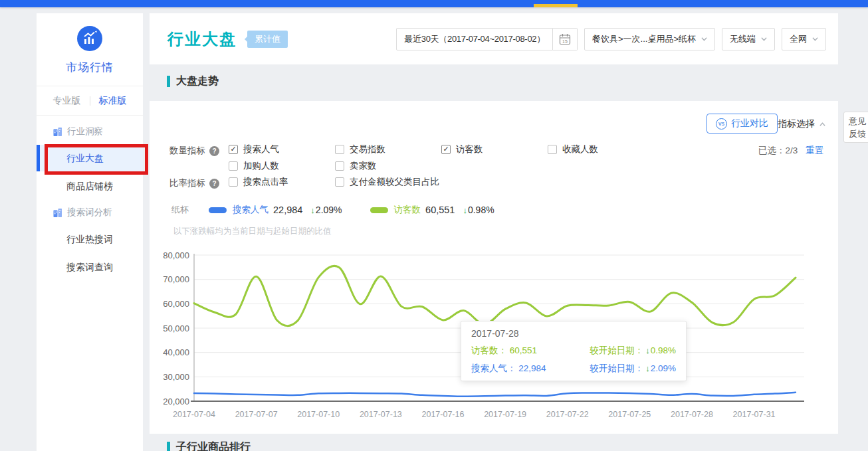 This screenshot has height=451, width=868. Describe the element at coordinates (475, 39) in the screenshot. I see `date-range-value: 最近30天（2017-07-04~2017-08-02）` at that location.